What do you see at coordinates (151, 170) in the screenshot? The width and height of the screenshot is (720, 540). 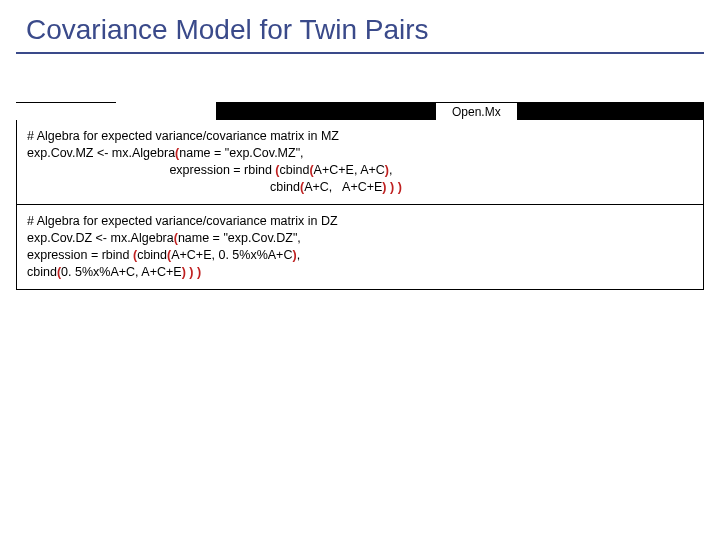 I see `mz-line2-a: expression = rbind` at bounding box center [151, 170].